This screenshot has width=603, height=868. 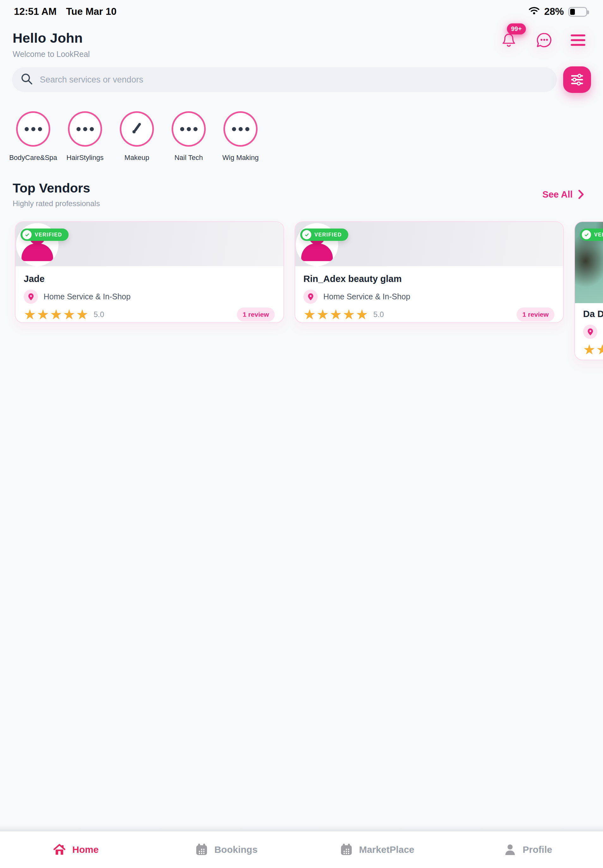 I want to click on category-label: Wig Making, so click(x=241, y=158).